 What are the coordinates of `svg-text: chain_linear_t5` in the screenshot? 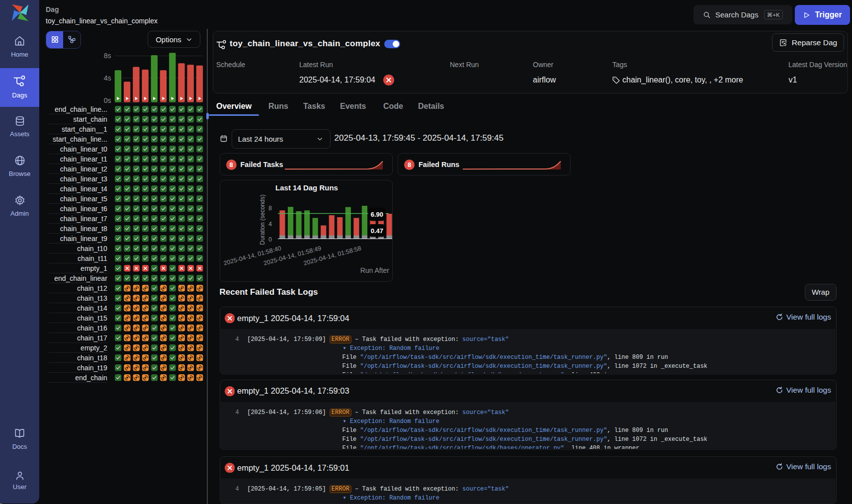 It's located at (84, 199).